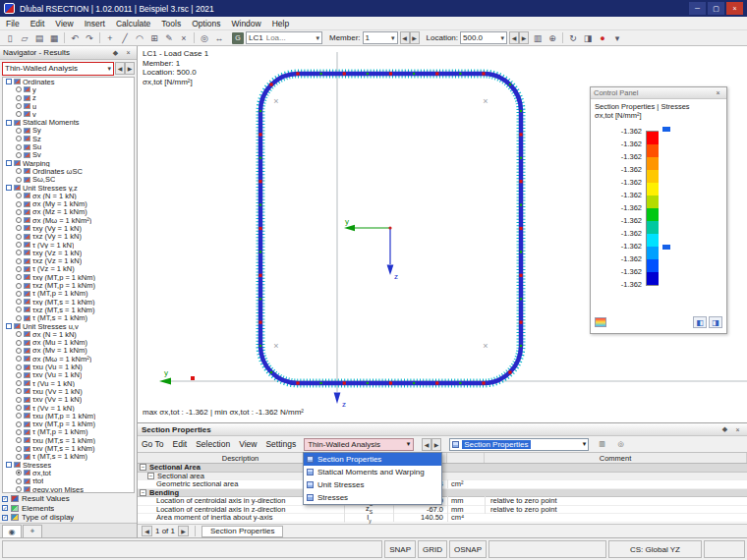 The width and height of the screenshot is (747, 560). Describe the element at coordinates (69, 220) in the screenshot. I see `tree-item-row: σx (Mω = 1 kNm²)` at that location.